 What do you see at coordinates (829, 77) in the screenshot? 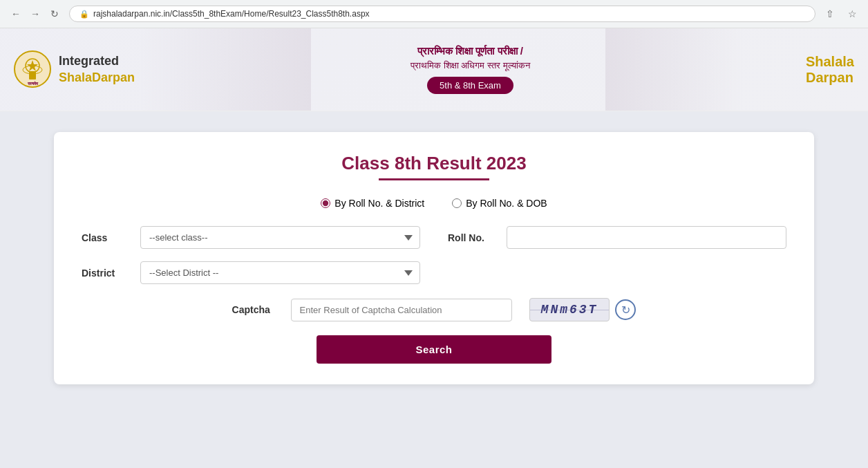
I see `darpan-full: Darpan` at bounding box center [829, 77].